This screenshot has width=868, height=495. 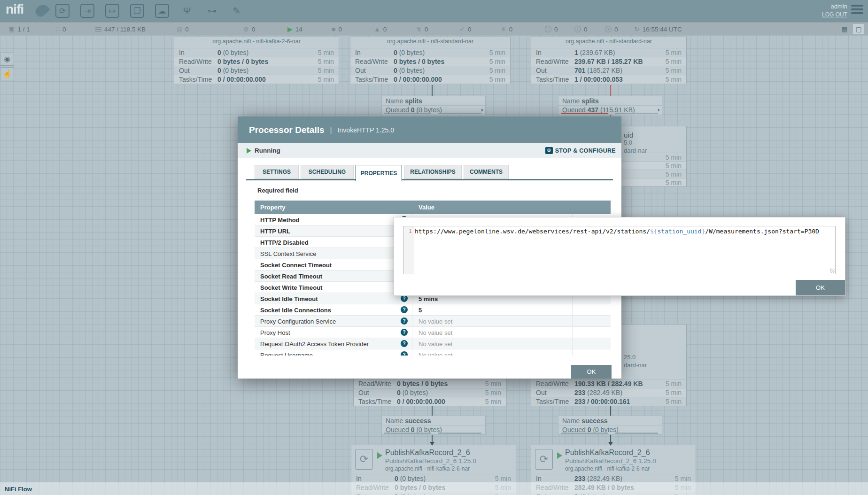 I want to click on funnel-component-icon: Ψ, so click(x=187, y=11).